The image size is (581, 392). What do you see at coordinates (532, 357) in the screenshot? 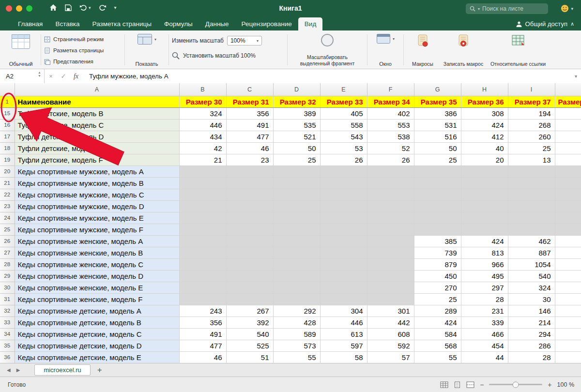
I see `cell-I36: 28` at bounding box center [532, 357].